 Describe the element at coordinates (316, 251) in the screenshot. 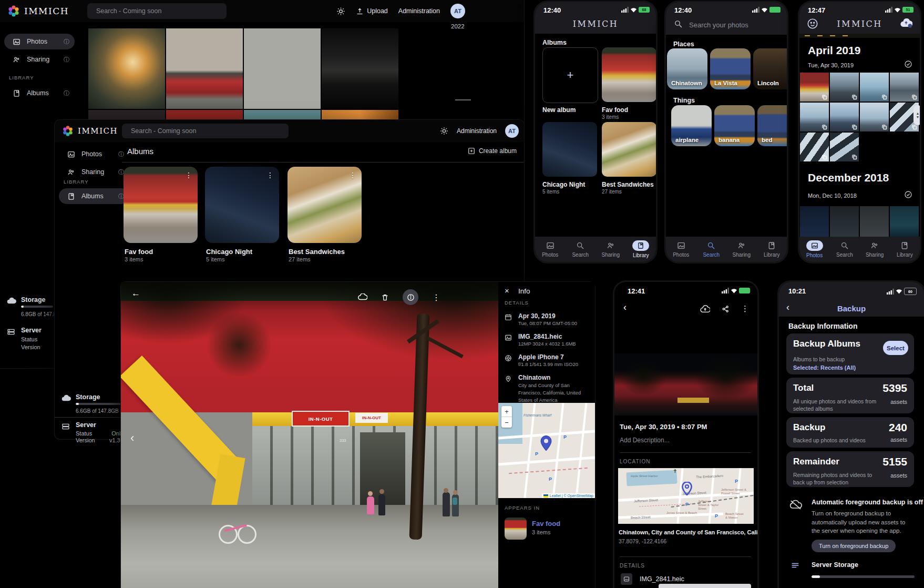

I see `album-name: Best Sandwiches` at that location.